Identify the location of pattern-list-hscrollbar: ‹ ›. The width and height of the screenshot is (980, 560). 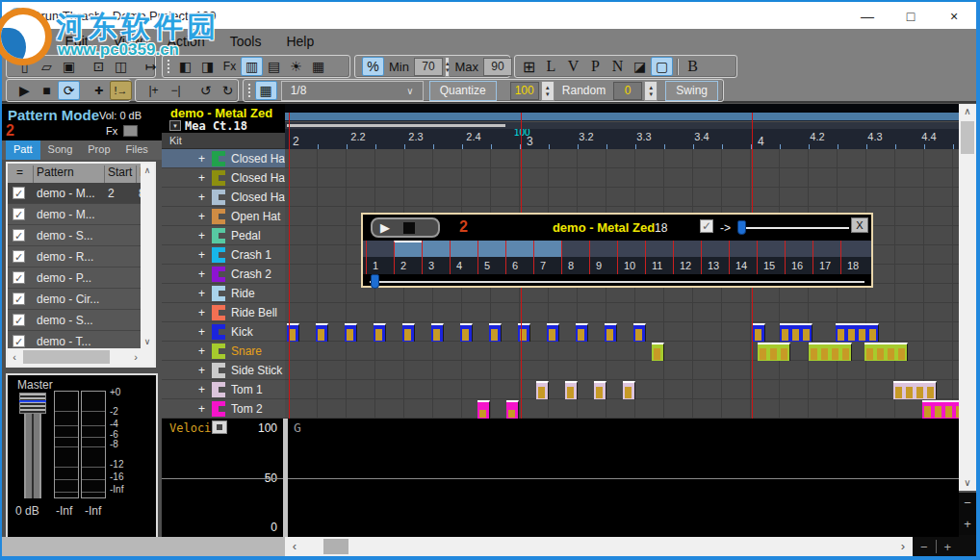
(82, 357).